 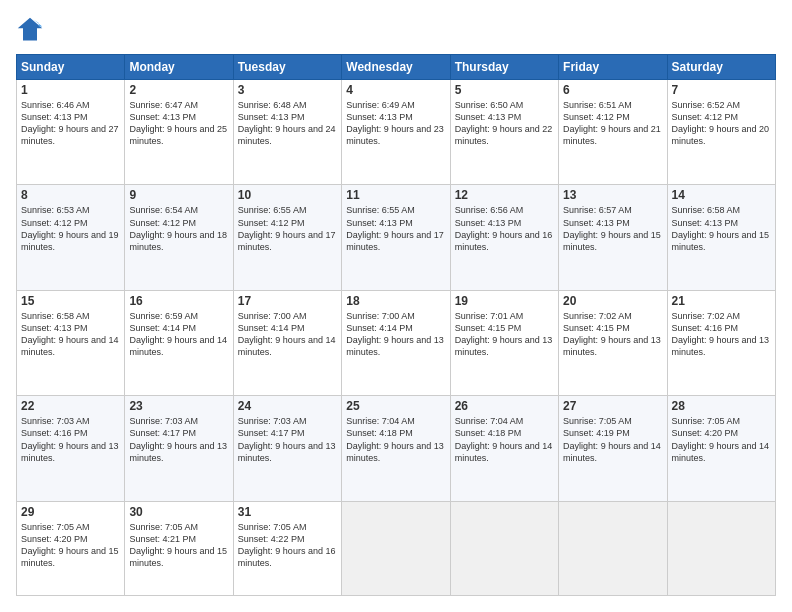 I want to click on calendar-header-row: Sunday Monday Tuesday Wednesday Thursday…, so click(x=396, y=68).